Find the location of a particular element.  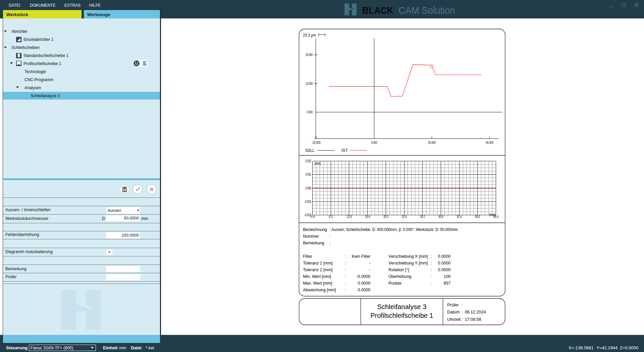

svg-text: Profilschleifscheibe 1 is located at coordinates (402, 315).